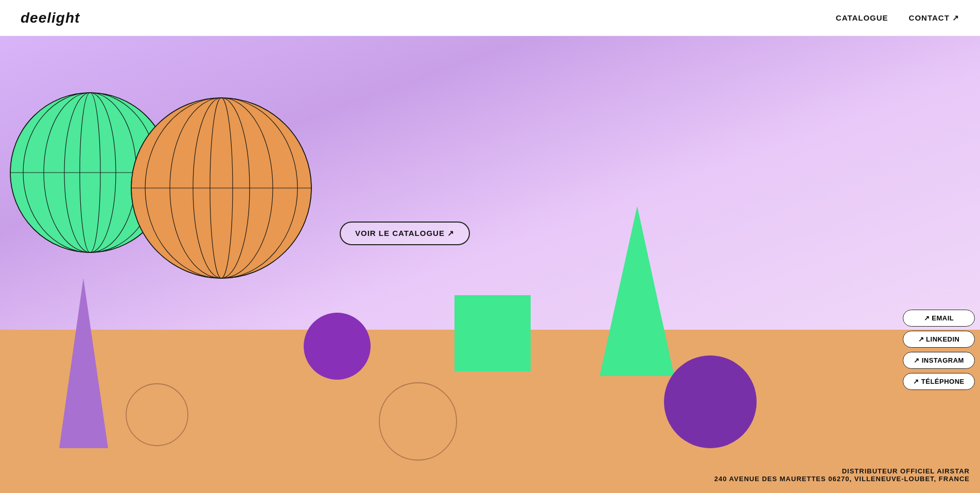  What do you see at coordinates (939, 361) in the screenshot?
I see `instagram-button: ↗ INSTAGRAM` at bounding box center [939, 361].